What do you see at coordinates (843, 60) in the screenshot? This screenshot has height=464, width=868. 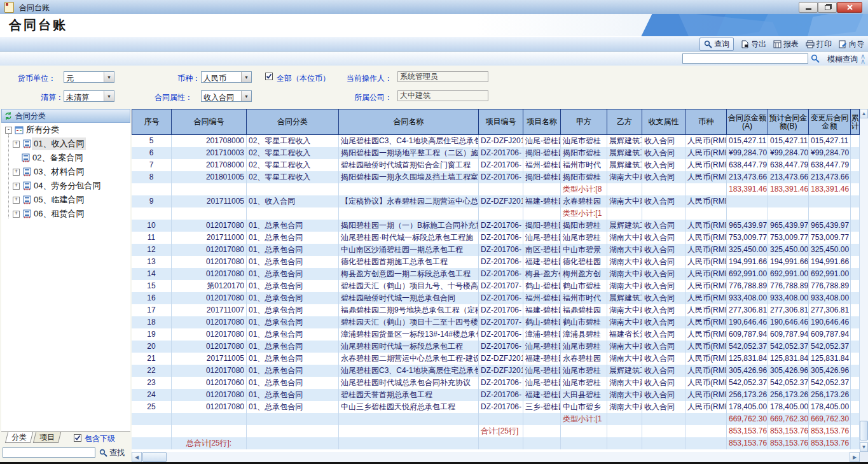 I see `fuzzy-search-button: 模糊查询` at bounding box center [843, 60].